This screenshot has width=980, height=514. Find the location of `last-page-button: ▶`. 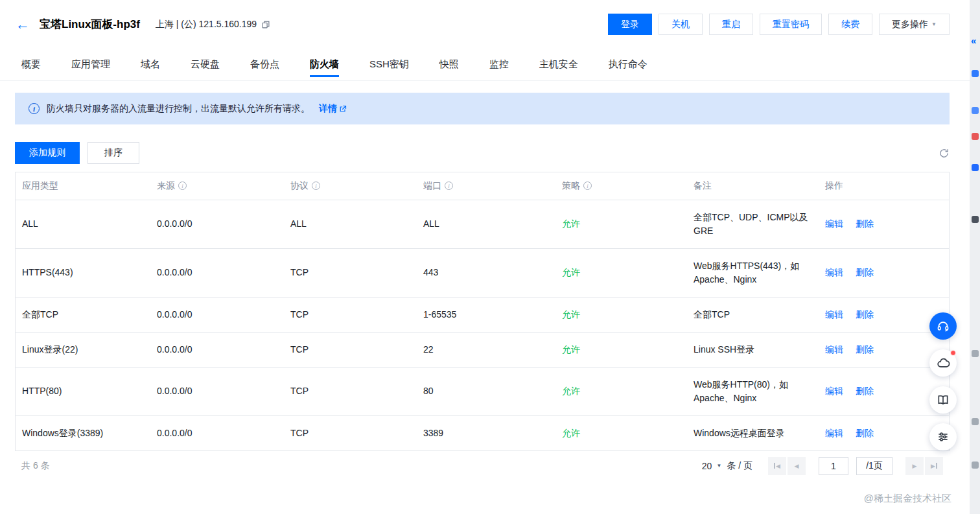

last-page-button: ▶ is located at coordinates (934, 466).